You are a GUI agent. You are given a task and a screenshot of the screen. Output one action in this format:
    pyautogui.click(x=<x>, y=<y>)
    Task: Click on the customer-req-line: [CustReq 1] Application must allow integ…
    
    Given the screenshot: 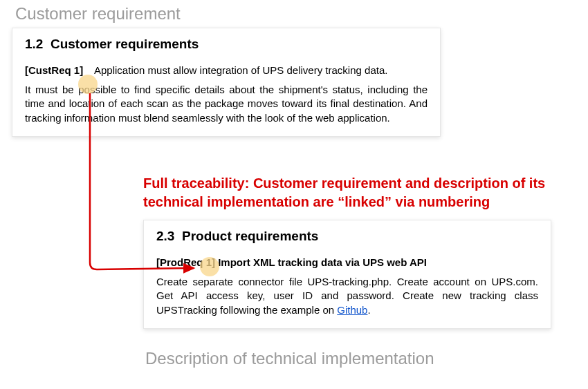 What is the action you would take?
    pyautogui.click(x=226, y=70)
    